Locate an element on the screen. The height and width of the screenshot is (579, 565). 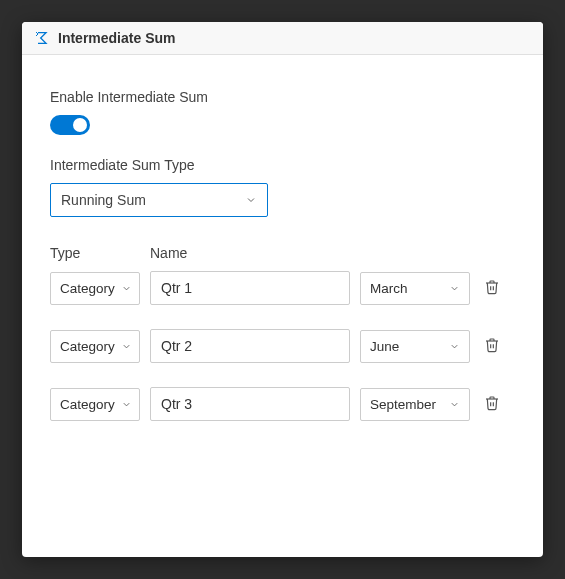
panel-header: Intermediate Sum is located at coordinates (282, 38).